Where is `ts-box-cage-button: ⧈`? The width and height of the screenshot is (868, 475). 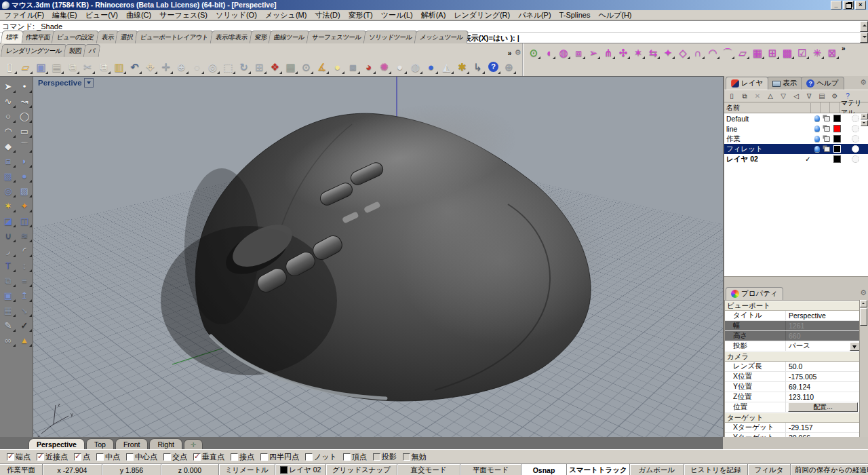 ts-box-cage-button: ⧈ is located at coordinates (578, 52).